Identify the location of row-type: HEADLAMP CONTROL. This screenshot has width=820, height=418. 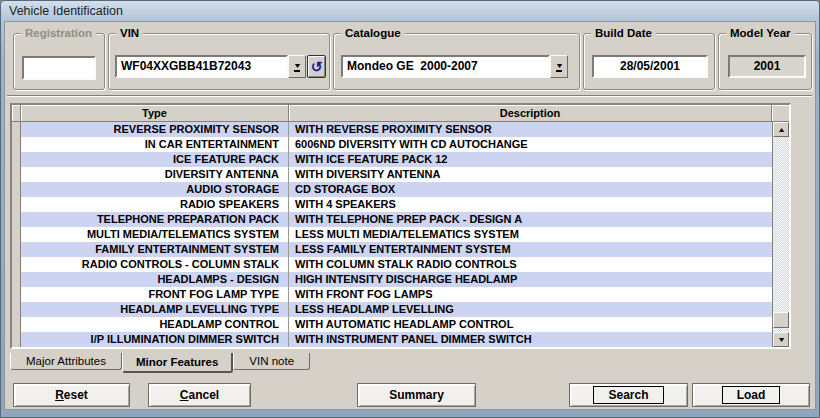
(155, 324).